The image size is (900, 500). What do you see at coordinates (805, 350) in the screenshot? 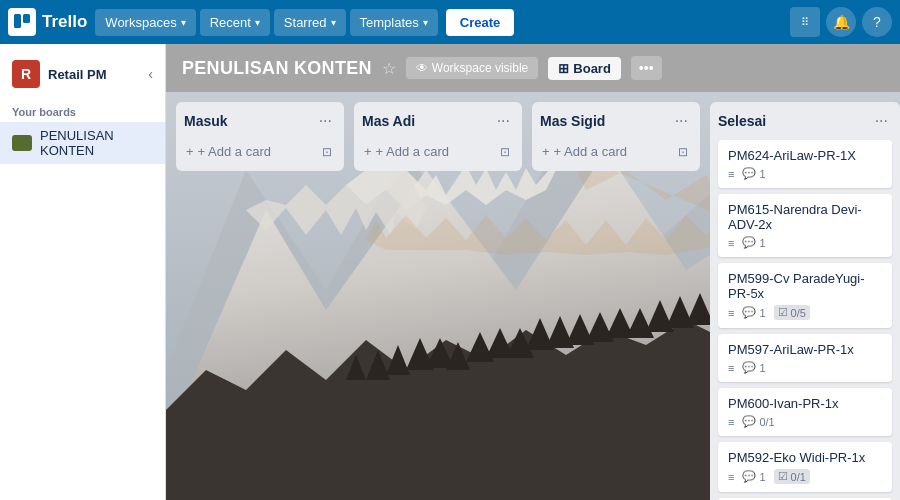
I see `task-title: PM597-AriLaw-PR-1x` at bounding box center [805, 350].